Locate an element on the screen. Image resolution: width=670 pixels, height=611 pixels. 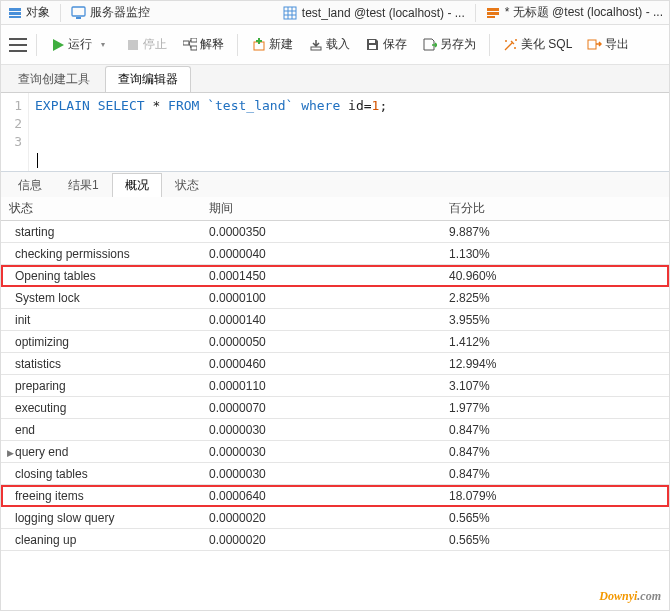
main-toolbar: 运行 ▾ 停止 解释 新建 载入 保存 另存为 美化 SQL 导出 is located at coordinates (335, 45).